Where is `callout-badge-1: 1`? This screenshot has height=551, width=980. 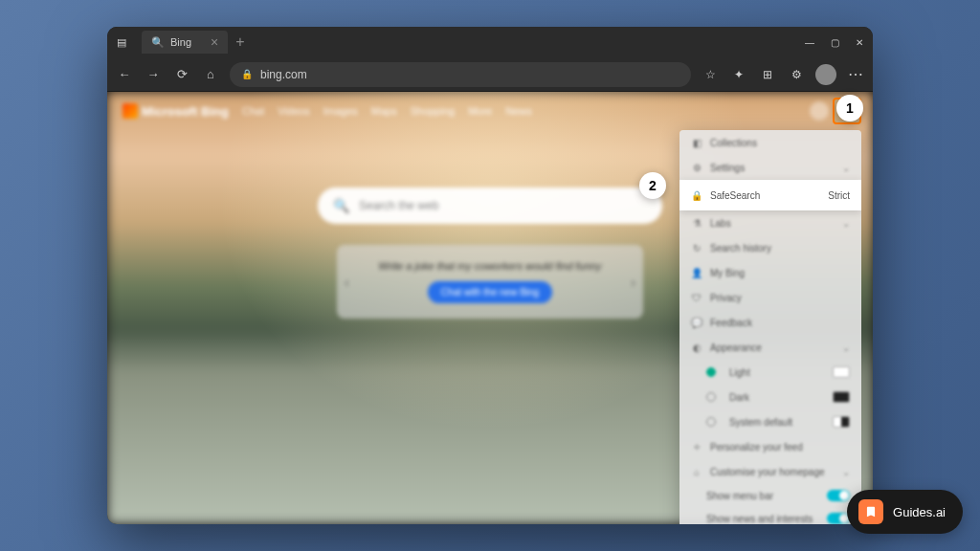
callout-badge-1: 1 is located at coordinates (850, 108).